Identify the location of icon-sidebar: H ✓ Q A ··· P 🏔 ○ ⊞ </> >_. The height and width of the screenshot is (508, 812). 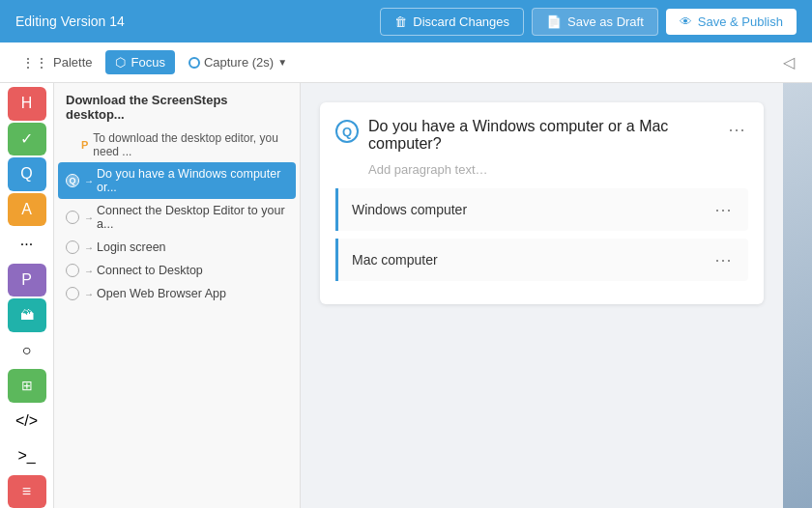
(27, 296).